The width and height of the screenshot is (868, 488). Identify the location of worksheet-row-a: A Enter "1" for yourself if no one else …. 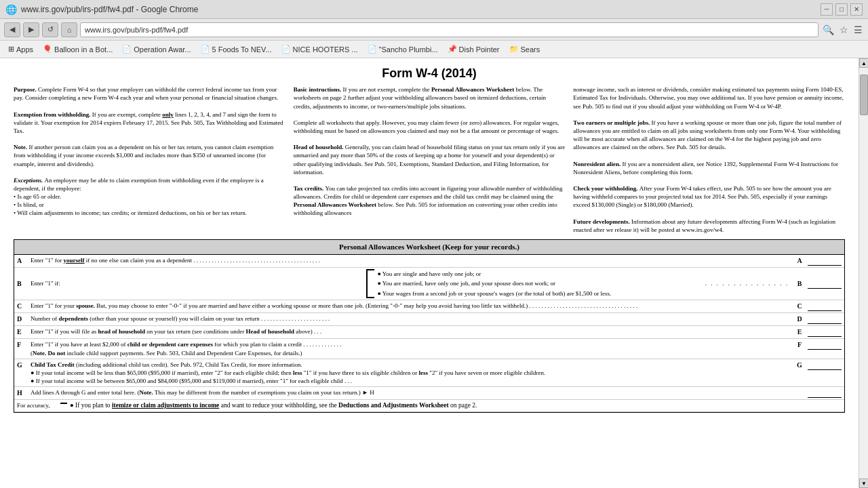
(429, 262).